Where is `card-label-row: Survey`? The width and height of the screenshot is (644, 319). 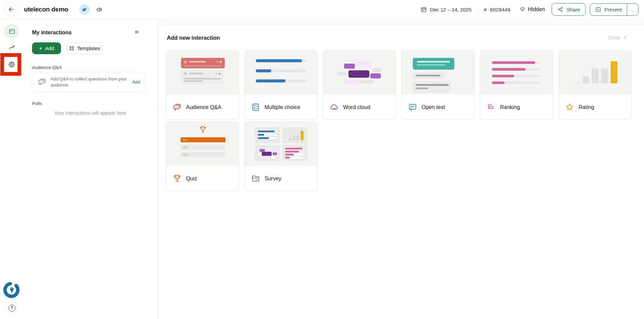 card-label-row: Survey is located at coordinates (281, 178).